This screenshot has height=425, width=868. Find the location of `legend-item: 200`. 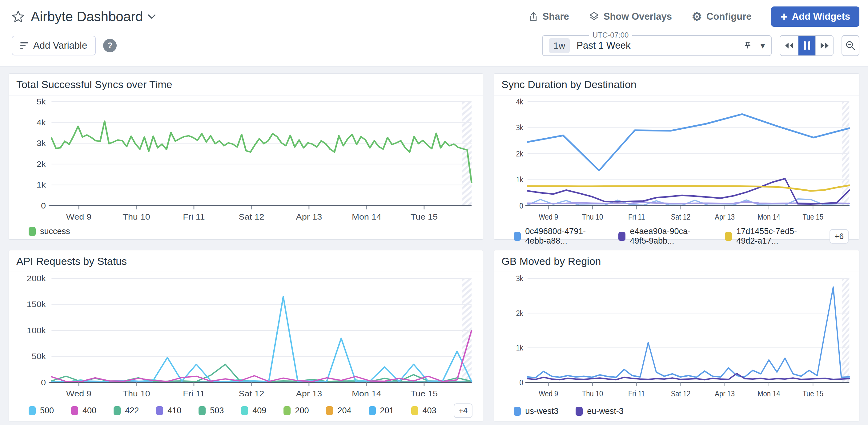

legend-item: 200 is located at coordinates (296, 411).